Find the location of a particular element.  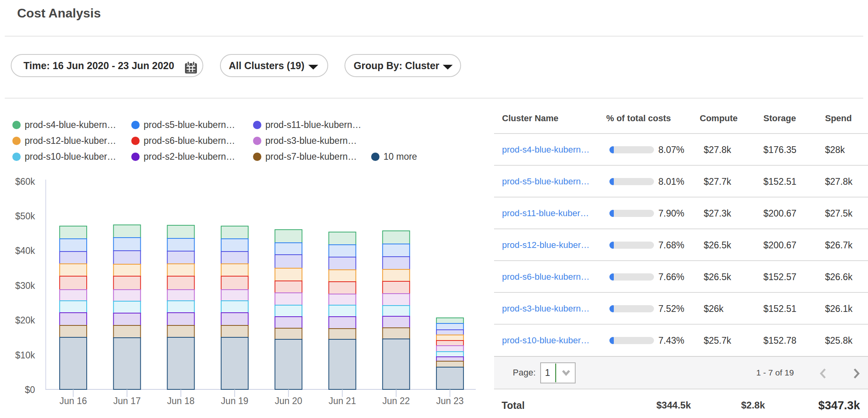

svg-text: Jun 16 is located at coordinates (73, 401).